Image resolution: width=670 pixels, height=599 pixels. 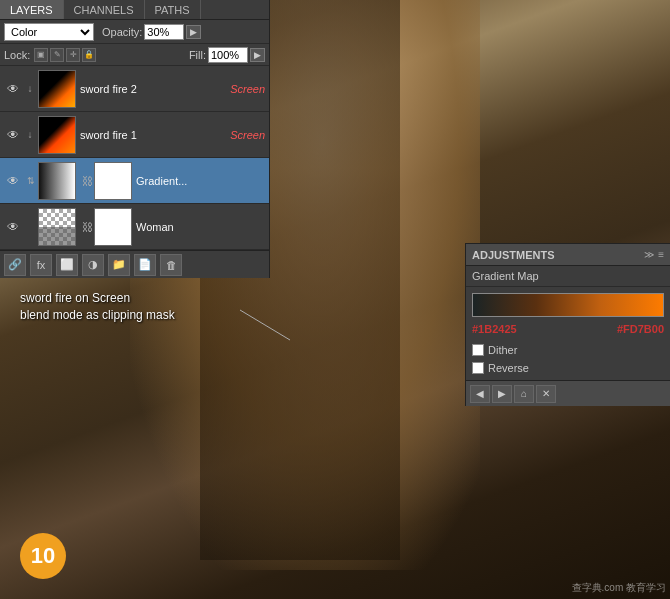 I want to click on adjustments-header: ADJUSTMENTS ≫ ≡, so click(x=568, y=255).